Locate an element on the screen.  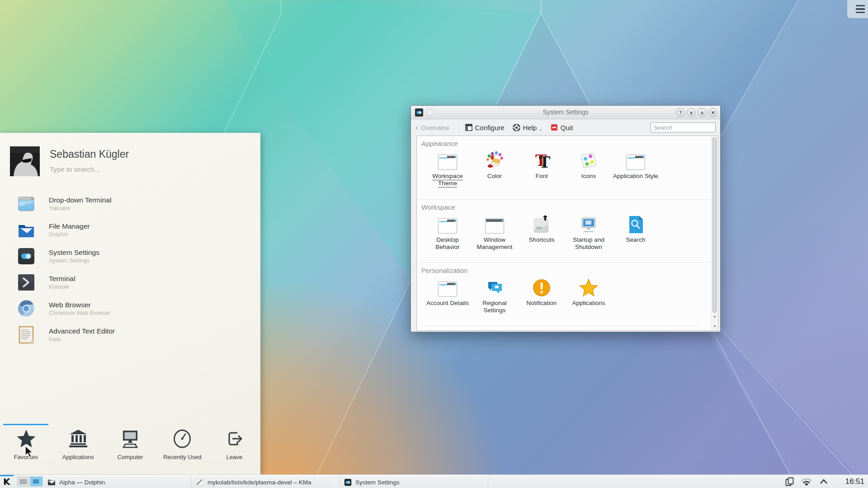
configure-button: Configure is located at coordinates (485, 127).